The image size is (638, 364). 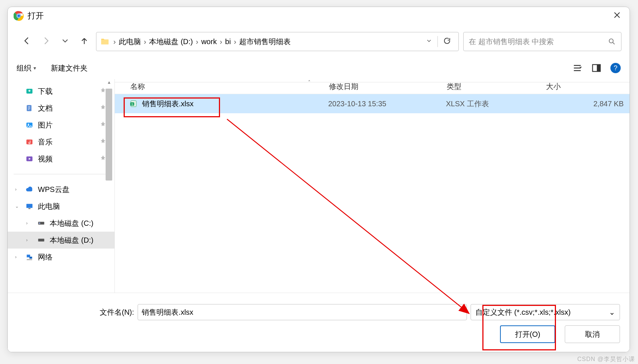 What do you see at coordinates (61, 206) in the screenshot?
I see `sidebar-item-this-pc: ⌄ 此电脑` at bounding box center [61, 206].